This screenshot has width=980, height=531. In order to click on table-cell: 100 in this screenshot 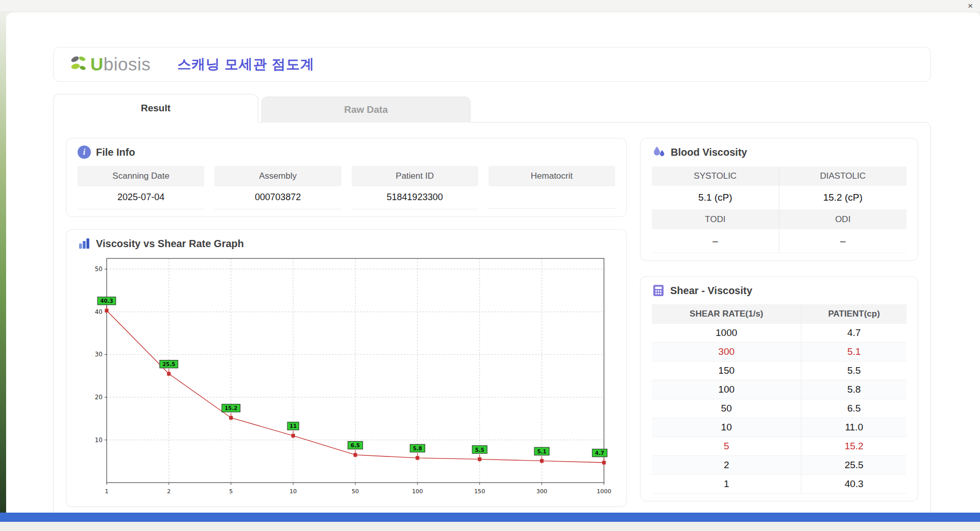, I will do `click(727, 390)`.